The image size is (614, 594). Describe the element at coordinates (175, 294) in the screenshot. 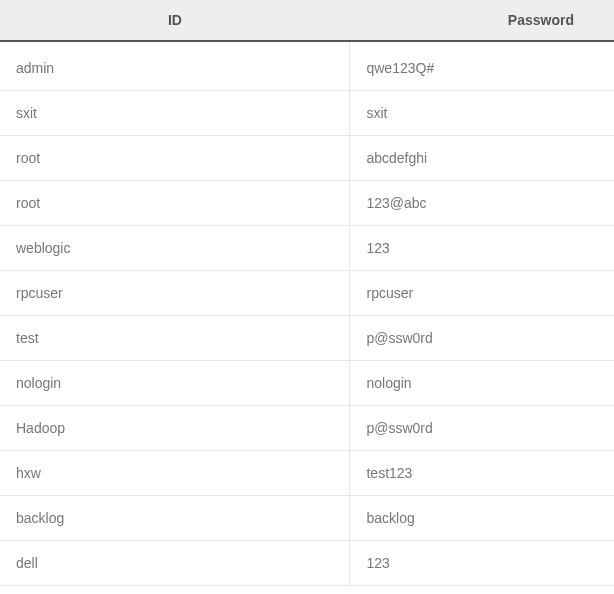

I see `cell-id: rpcuser` at that location.